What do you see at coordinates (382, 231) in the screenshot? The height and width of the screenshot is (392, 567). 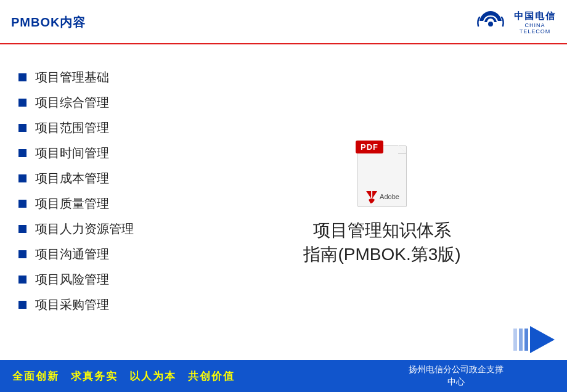 I see `book-title-line1: 项目管理知识体系` at bounding box center [382, 231].